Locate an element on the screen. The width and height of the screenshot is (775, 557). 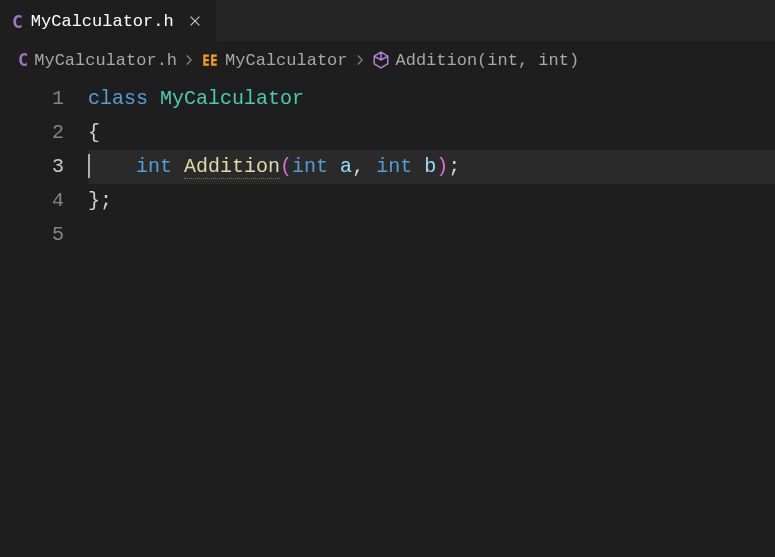
comma: , is located at coordinates (358, 166).